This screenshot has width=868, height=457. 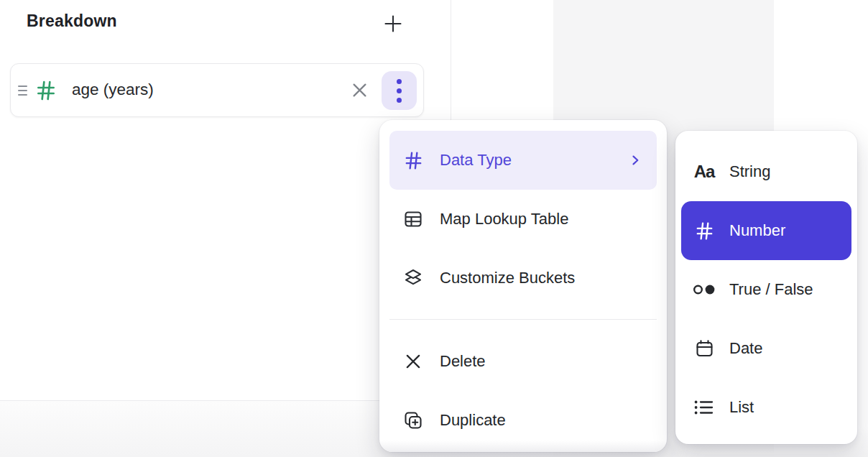 What do you see at coordinates (766, 231) in the screenshot?
I see `submenu-item-number: Number` at bounding box center [766, 231].